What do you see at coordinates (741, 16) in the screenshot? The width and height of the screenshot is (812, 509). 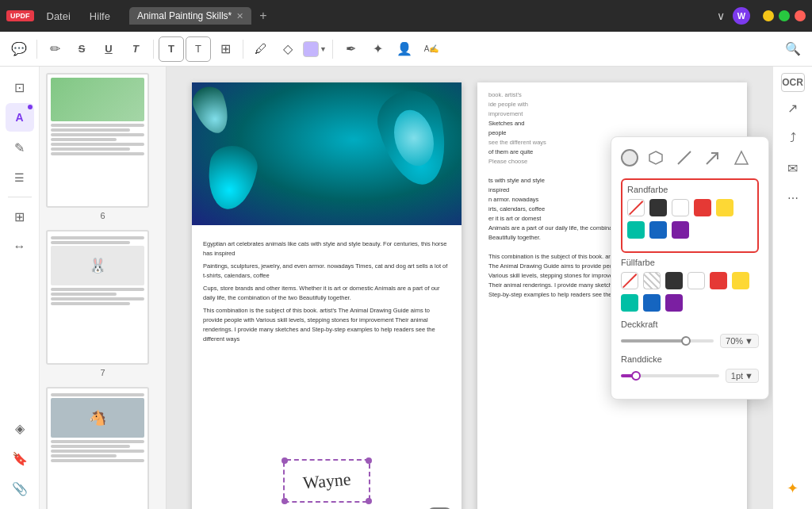 I see `user-avatar: W` at bounding box center [741, 16].